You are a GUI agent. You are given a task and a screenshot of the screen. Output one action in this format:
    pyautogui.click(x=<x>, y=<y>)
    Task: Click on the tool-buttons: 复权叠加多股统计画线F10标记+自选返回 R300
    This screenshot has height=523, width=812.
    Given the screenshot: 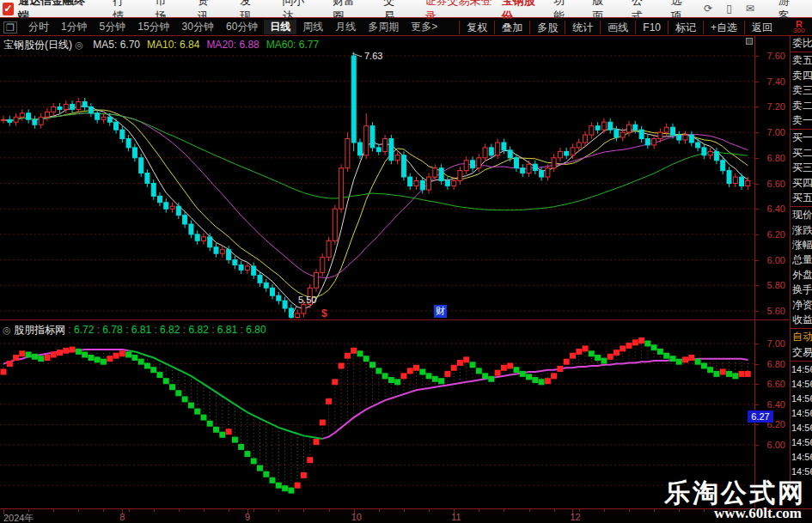 What is the action you would take?
    pyautogui.click(x=636, y=27)
    